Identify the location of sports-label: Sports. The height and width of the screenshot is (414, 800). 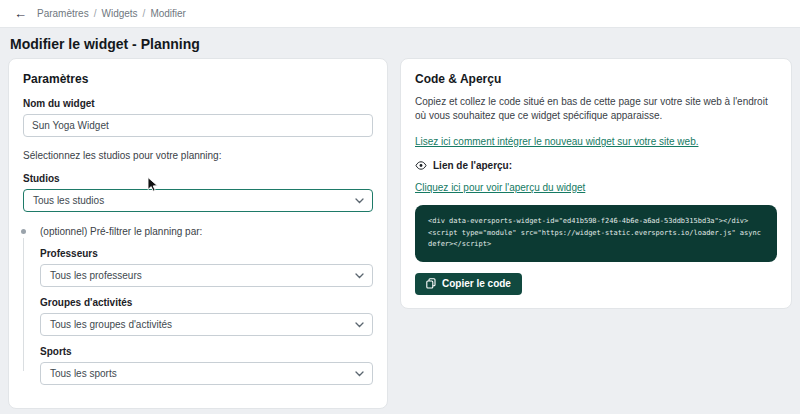
(206, 352).